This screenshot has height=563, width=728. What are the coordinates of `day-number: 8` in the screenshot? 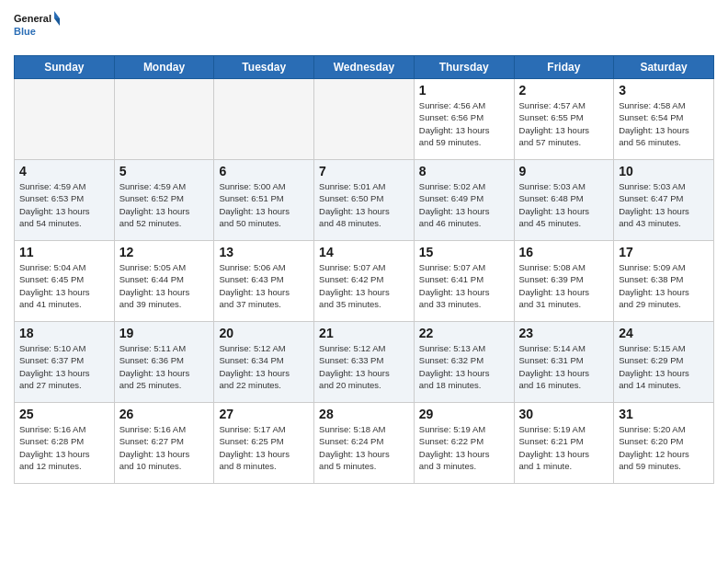 It's located at (464, 171).